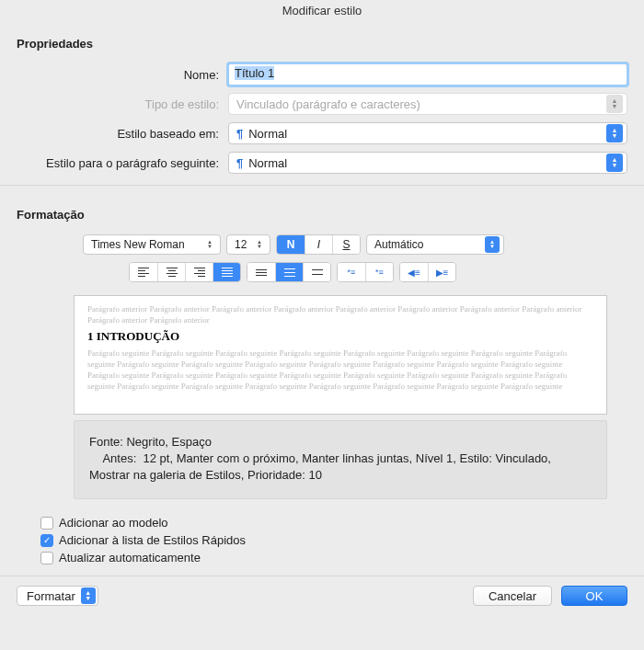  Describe the element at coordinates (365, 272) in the screenshot. I see `para-spacing-group: *≡ *≡` at that location.